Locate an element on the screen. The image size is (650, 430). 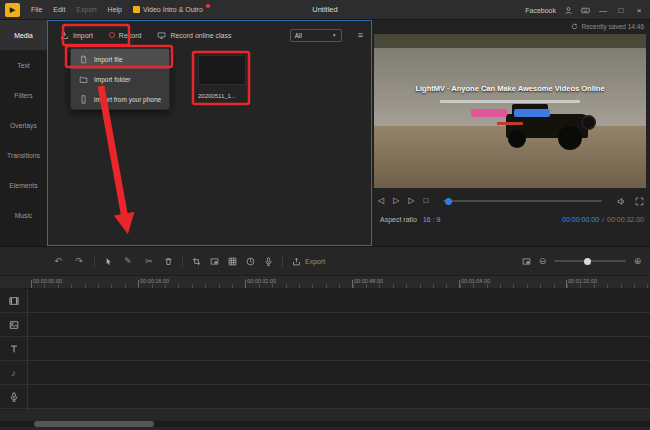
zoom-out-button: ⊖ is located at coordinates (542, 262).